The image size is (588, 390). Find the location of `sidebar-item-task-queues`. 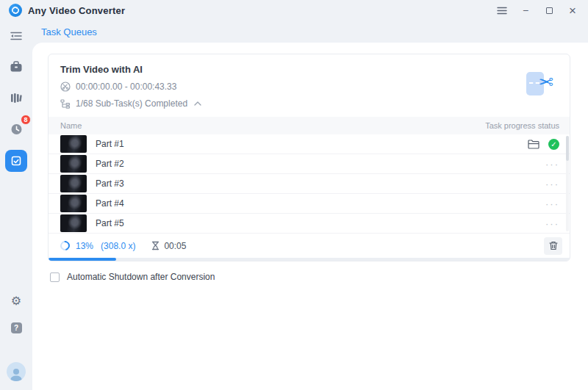

sidebar-item-task-queues is located at coordinates (16, 161).